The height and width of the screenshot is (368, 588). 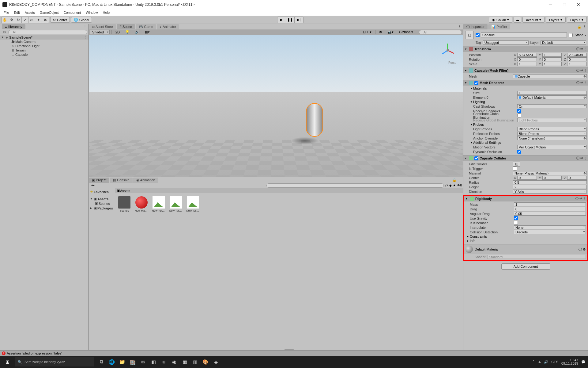 I want to click on hierarchy-tab: ≡ Hierarchy, so click(x=13, y=27).